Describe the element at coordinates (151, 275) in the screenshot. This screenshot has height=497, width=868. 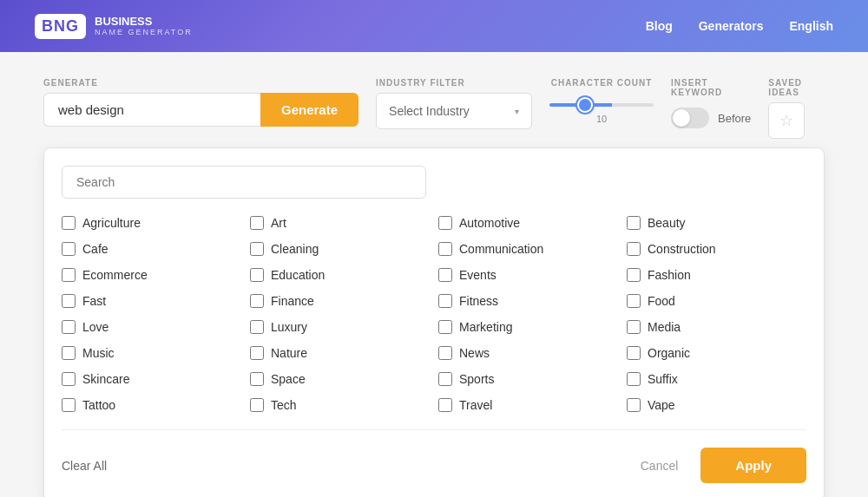
I see `checkbox-item: Ecommerce` at that location.